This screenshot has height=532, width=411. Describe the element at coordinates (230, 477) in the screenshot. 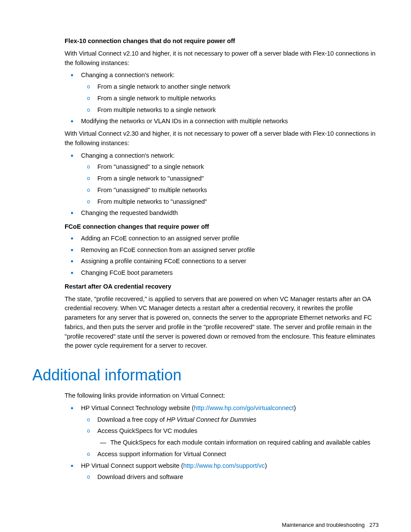

I see `sublist: Download drivers and software` at that location.